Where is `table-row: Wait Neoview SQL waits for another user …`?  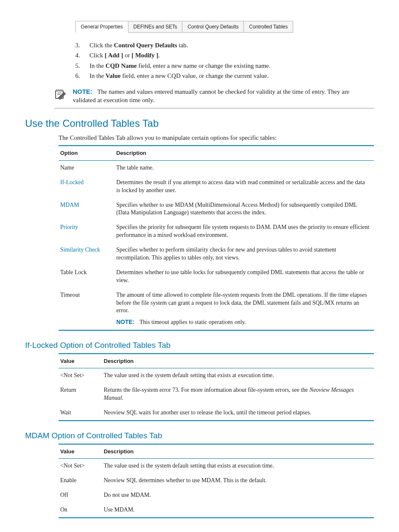 table-row: Wait Neoview SQL waits for another user … is located at coordinates (216, 413).